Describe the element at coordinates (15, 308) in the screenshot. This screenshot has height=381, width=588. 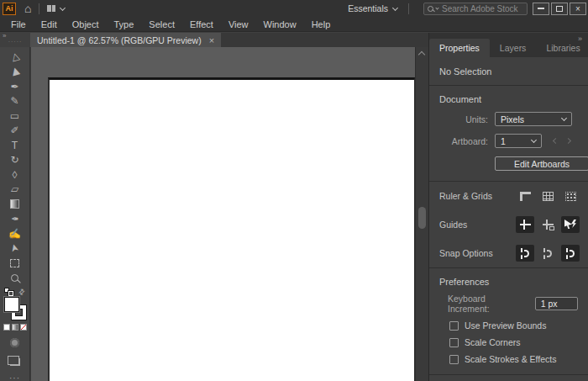
I see `fill-stroke-control` at that location.